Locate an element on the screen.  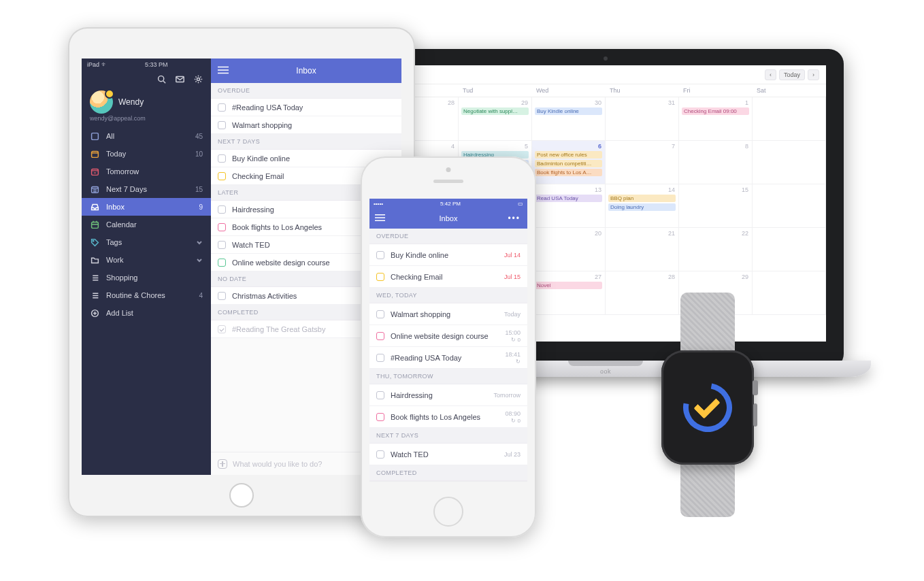
task-row: Book flights to Los Angeles 08:90↻ 0 is located at coordinates (448, 417).